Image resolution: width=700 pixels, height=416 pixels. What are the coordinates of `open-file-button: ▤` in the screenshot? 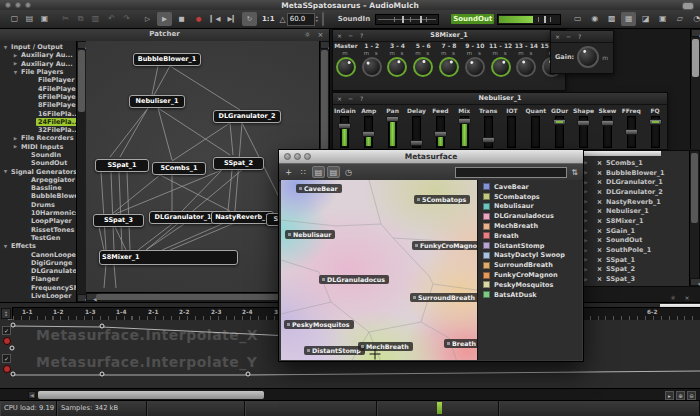 It's located at (30, 19).